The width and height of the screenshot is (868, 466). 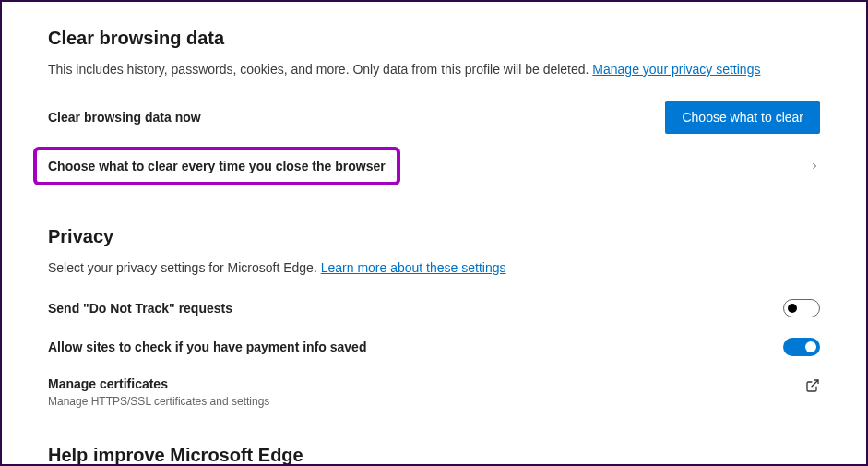 What do you see at coordinates (159, 401) in the screenshot?
I see `certificates-sublabel: Manage HTTPS/SSL certificates and settin…` at bounding box center [159, 401].